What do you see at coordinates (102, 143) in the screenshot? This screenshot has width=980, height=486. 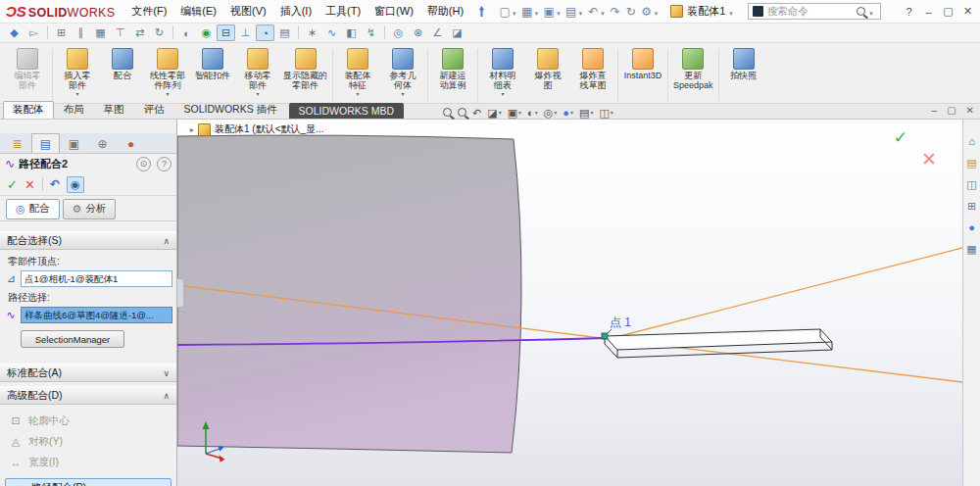 I see `dimxpert-manager-tab: ⊕` at bounding box center [102, 143].